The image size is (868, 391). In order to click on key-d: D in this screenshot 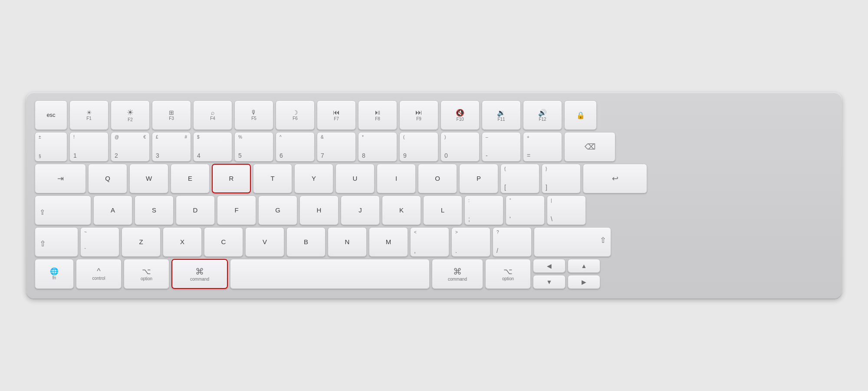, I will do `click(195, 210)`.